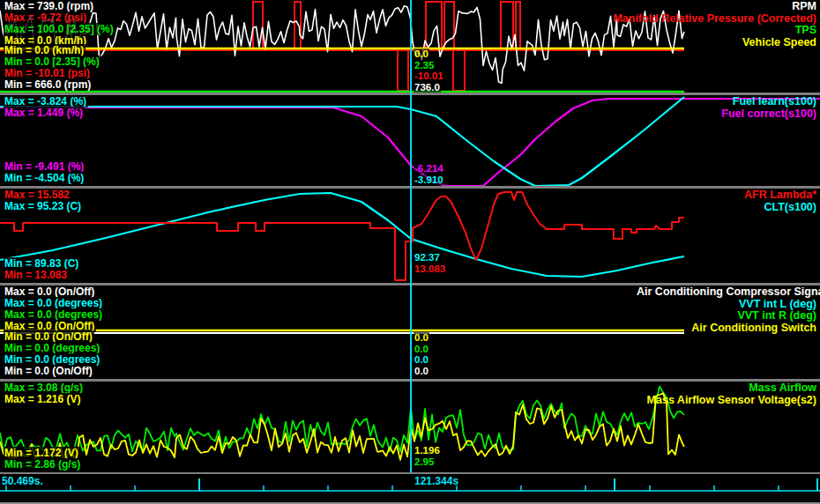  What do you see at coordinates (429, 70) in the screenshot?
I see `cursor-readouts: 0.02.35-10.01736.0` at bounding box center [429, 70].